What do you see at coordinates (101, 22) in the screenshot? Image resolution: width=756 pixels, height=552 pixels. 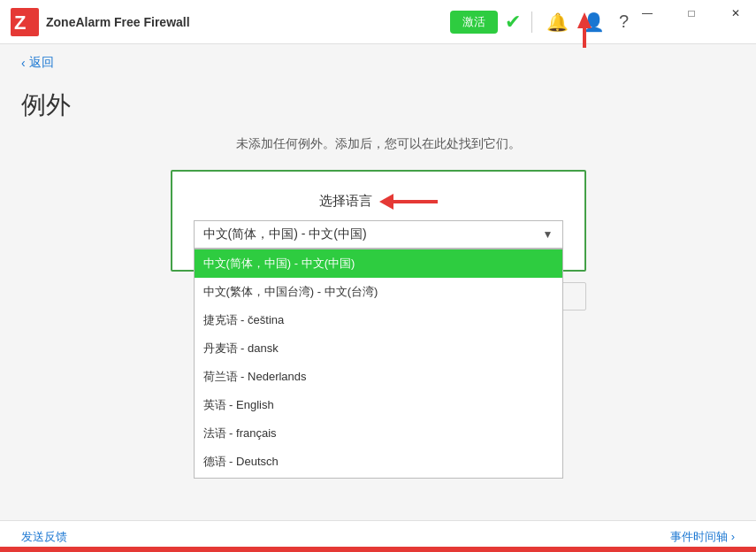 I see `app-logo: Z ZoneAlarm Free Firewall` at bounding box center [101, 22].